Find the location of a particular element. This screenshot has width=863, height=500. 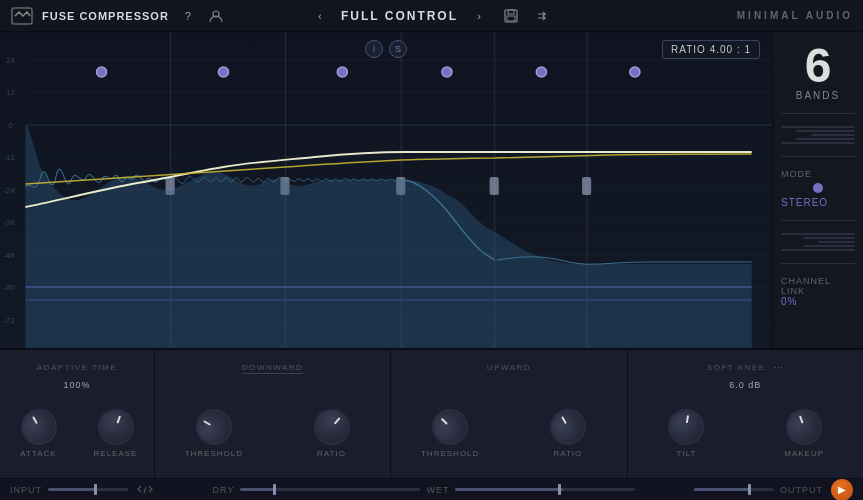

mini-bars is located at coordinates (818, 135).